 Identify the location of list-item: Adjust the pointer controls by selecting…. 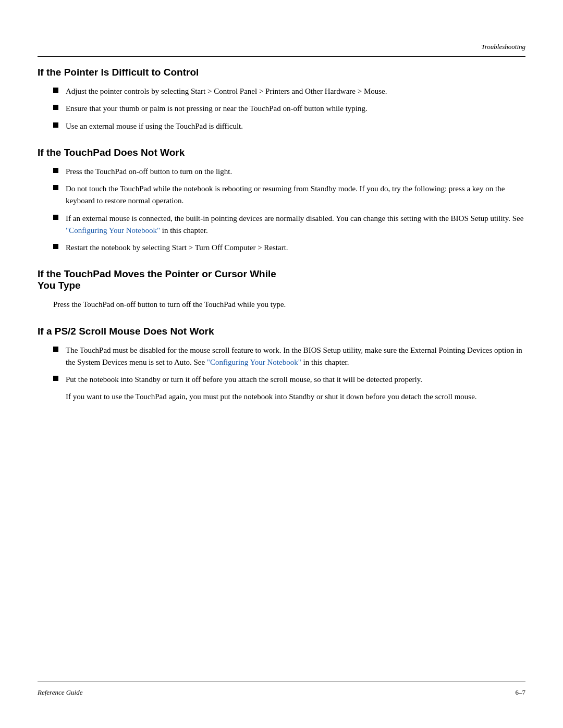
(282, 92).